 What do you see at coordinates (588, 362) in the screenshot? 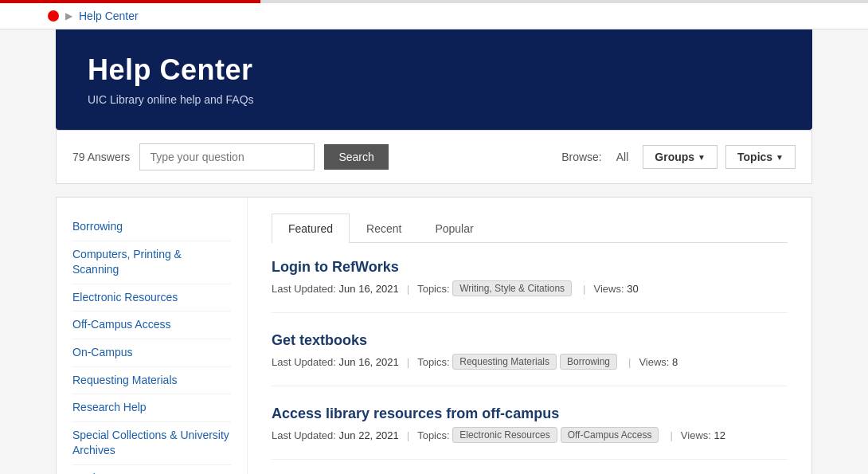
I see `tag-borrowing: Borrowing` at bounding box center [588, 362].